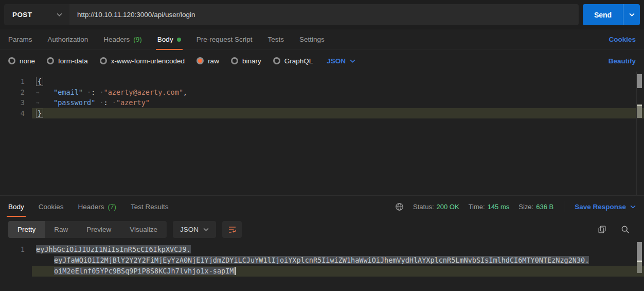  Describe the element at coordinates (322, 40) in the screenshot. I see `request-tabs: Params Authorization Headers (9) Body Pr…` at that location.